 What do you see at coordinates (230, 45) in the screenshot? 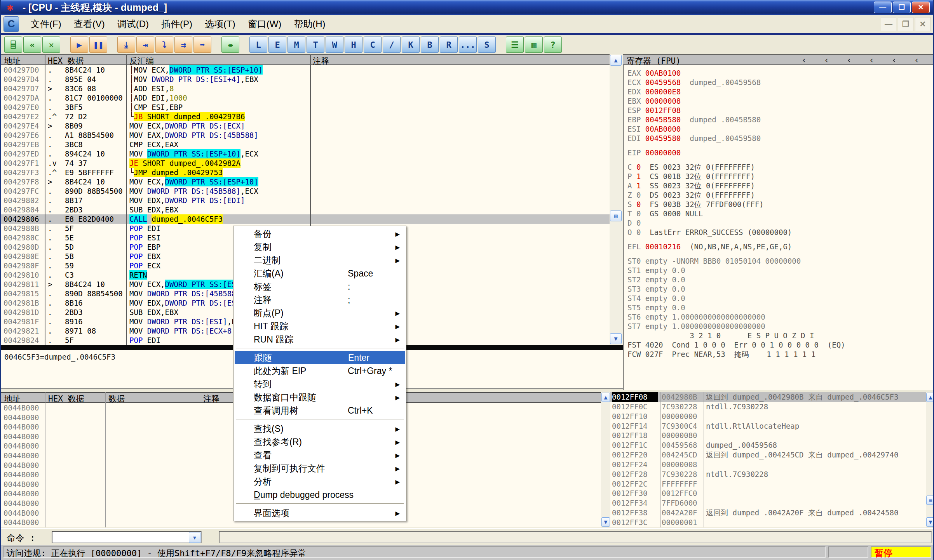
I see `go-to-button: ⇻` at bounding box center [230, 45].